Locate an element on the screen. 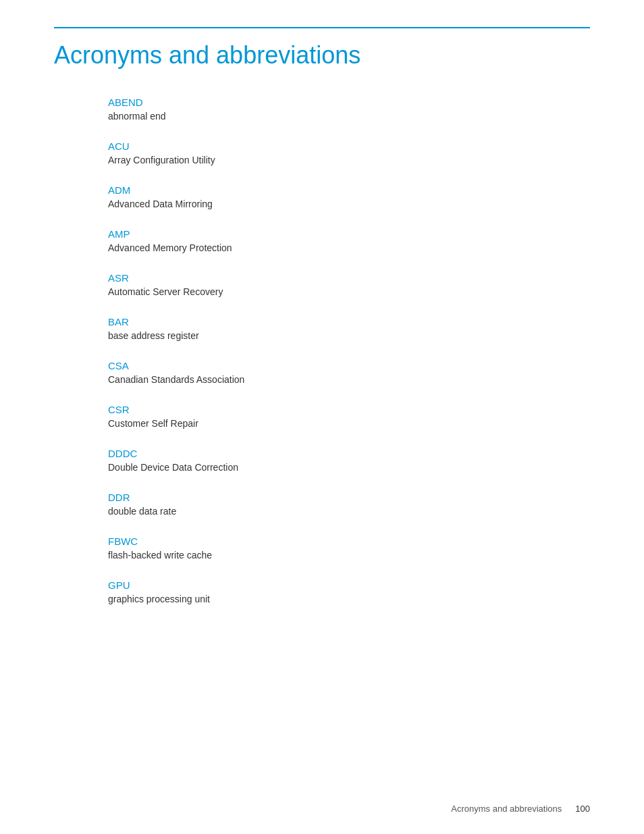 Image resolution: width=644 pixels, height=834 pixels. acronym-definition: Advanced Data Mirroring is located at coordinates (349, 204).